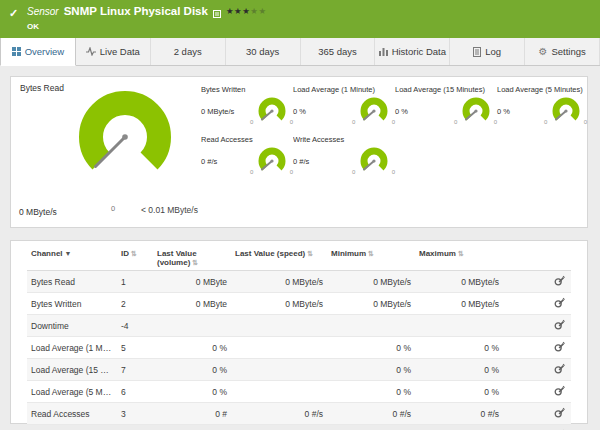 The height and width of the screenshot is (430, 600). What do you see at coordinates (72, 428) in the screenshot?
I see `cell-channel: Write Accesses` at bounding box center [72, 428].